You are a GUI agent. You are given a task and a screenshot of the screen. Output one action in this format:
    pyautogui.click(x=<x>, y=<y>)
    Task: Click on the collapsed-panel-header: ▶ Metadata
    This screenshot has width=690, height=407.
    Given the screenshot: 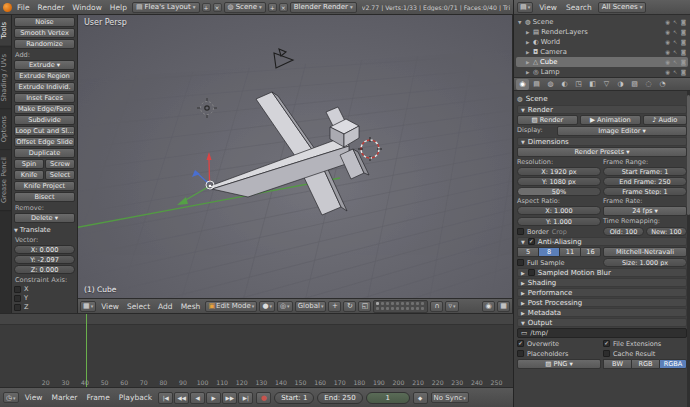 What is the action you would take?
    pyautogui.click(x=602, y=312)
    